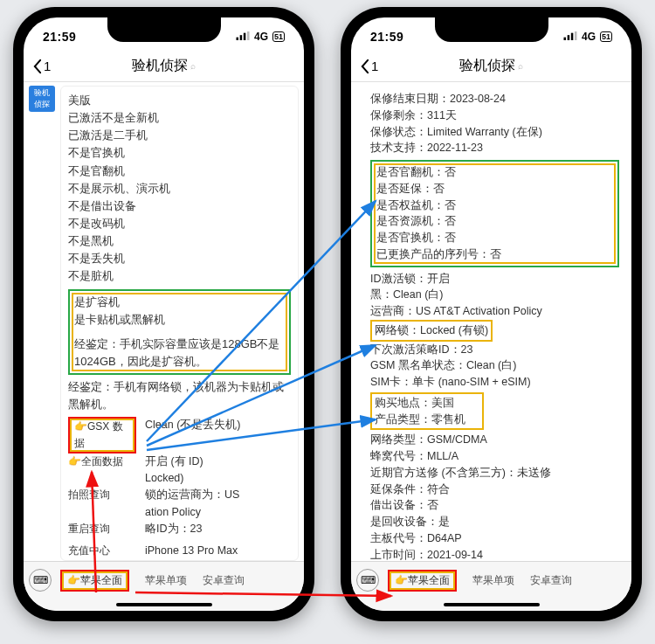 The height and width of the screenshot is (644, 655). Describe the element at coordinates (494, 149) in the screenshot. I see `info-line: 技术支持：2022-11-23` at that location.